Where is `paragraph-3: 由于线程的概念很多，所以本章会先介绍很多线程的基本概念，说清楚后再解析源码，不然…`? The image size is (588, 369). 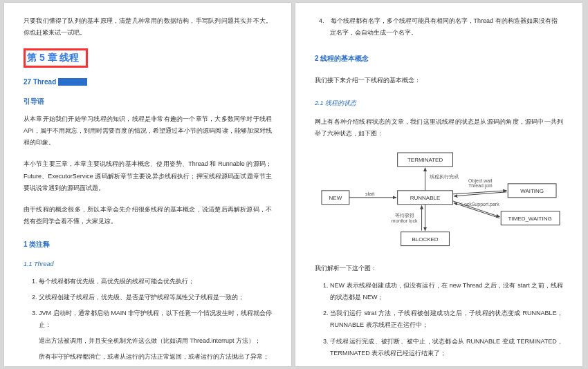 paragraph-3: 由于线程的概念很多，所以本章会先介绍很多线程的基本概念，说清楚后再解析源码，不然… is located at coordinates (148, 216).